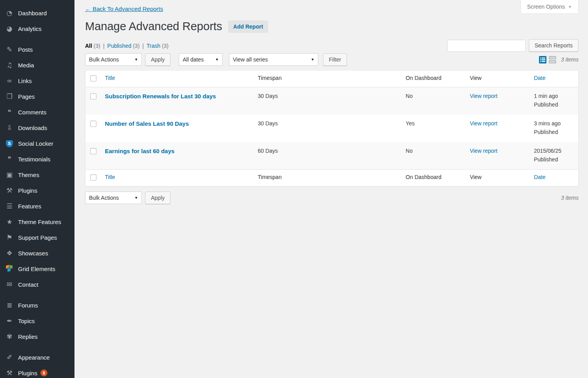 This screenshot has height=378, width=588. What do you see at coordinates (32, 112) in the screenshot?
I see `sidebar-item-label: Comments` at bounding box center [32, 112].